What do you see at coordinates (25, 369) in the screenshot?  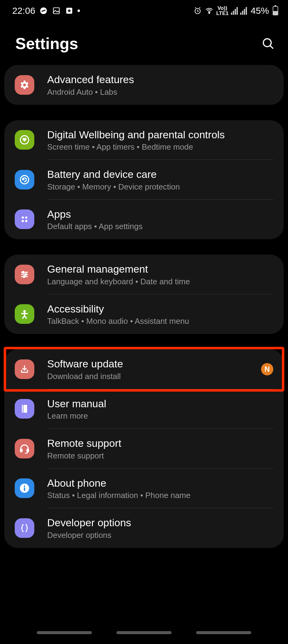 I see `download-arrow-icon` at bounding box center [25, 369].